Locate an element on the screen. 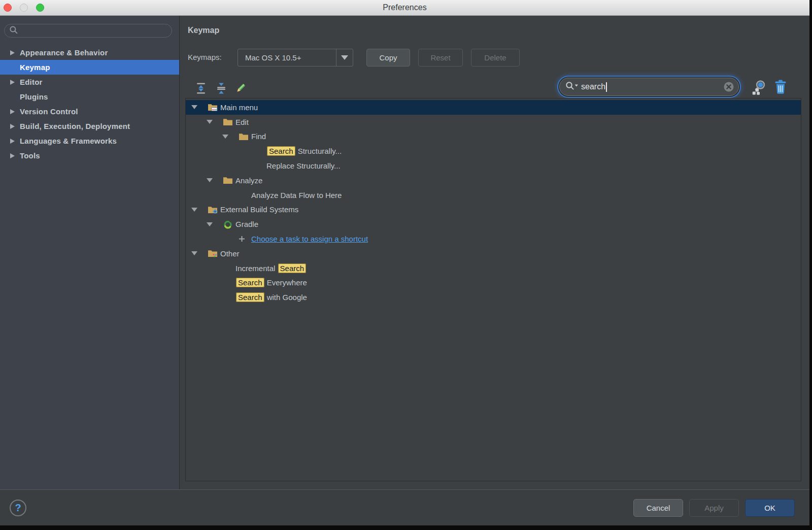 The image size is (812, 530). window-title: Preferences is located at coordinates (405, 8).